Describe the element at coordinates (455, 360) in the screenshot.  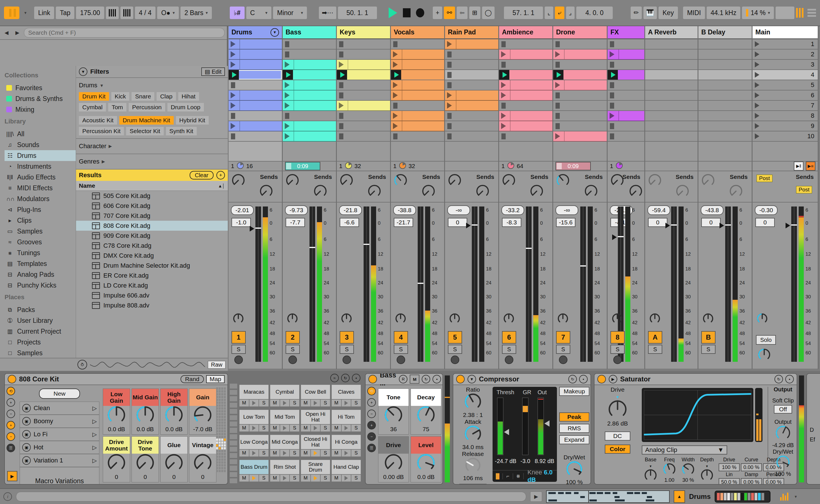
I see `arm-button` at that location.